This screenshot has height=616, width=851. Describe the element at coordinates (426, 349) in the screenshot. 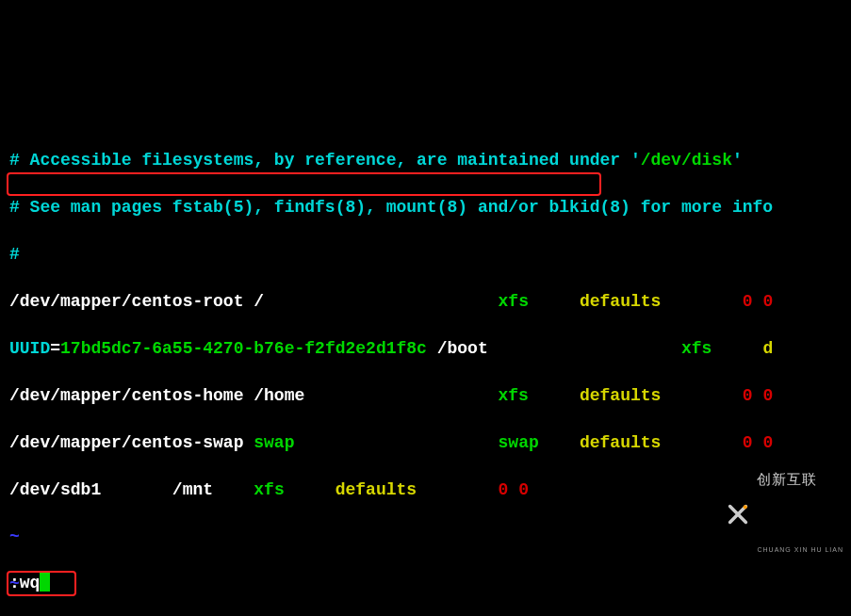

I see `fstab-row: UUID=17bd5dc7-6a55-4270-b76e-f2fd2e2d1f8…` at that location.